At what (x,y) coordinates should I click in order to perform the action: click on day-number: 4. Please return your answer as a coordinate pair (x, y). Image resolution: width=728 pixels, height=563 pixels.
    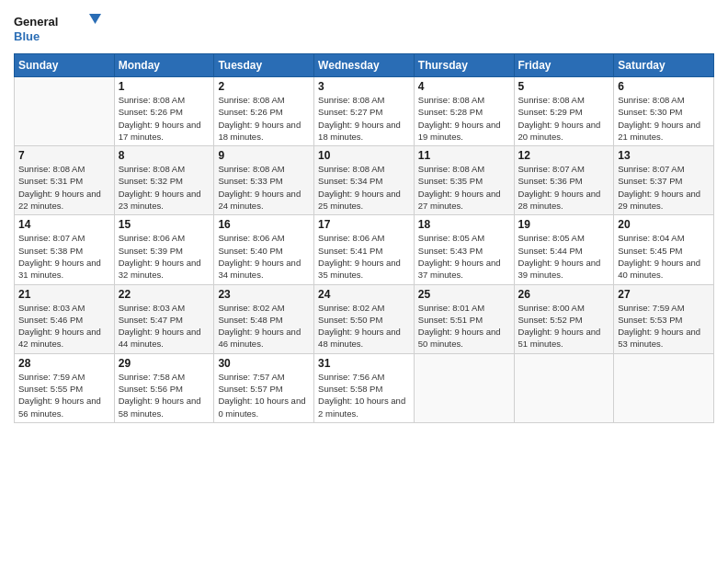
    Looking at the image, I should click on (464, 86).